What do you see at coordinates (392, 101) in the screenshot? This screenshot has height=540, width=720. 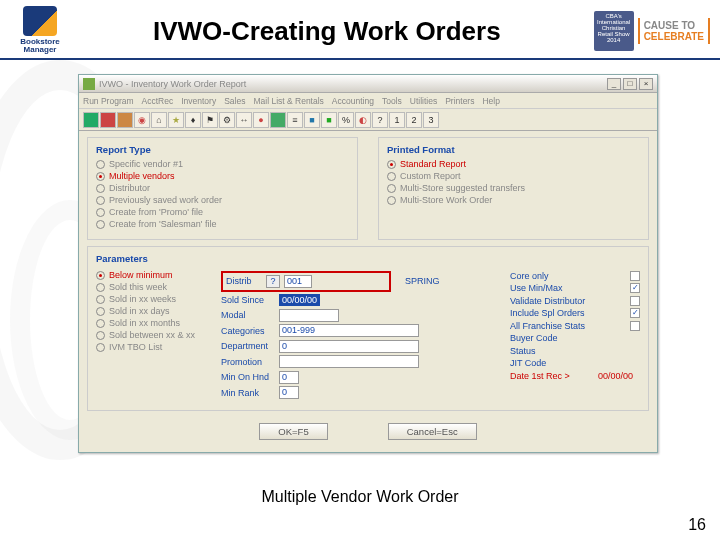 I see `menu-item: Tools` at bounding box center [392, 101].